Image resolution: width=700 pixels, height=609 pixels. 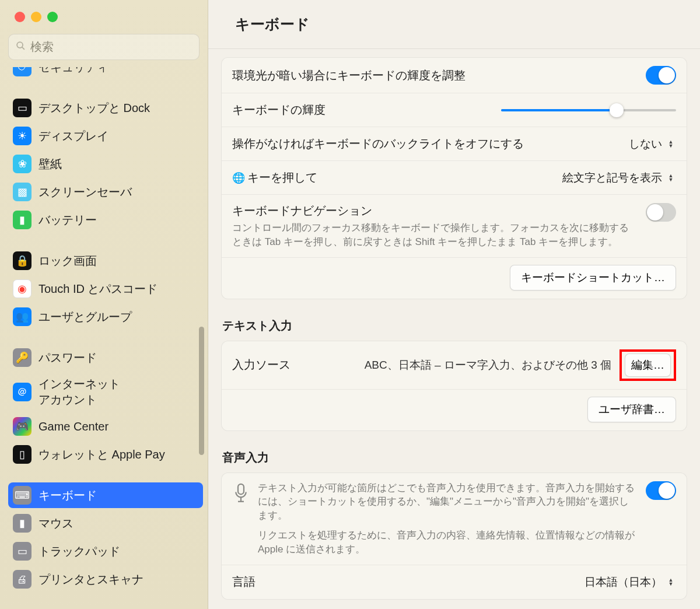 I want to click on backlight-off-label: 操作がなければキーボードのバックライトをオフにする, so click(x=378, y=144).